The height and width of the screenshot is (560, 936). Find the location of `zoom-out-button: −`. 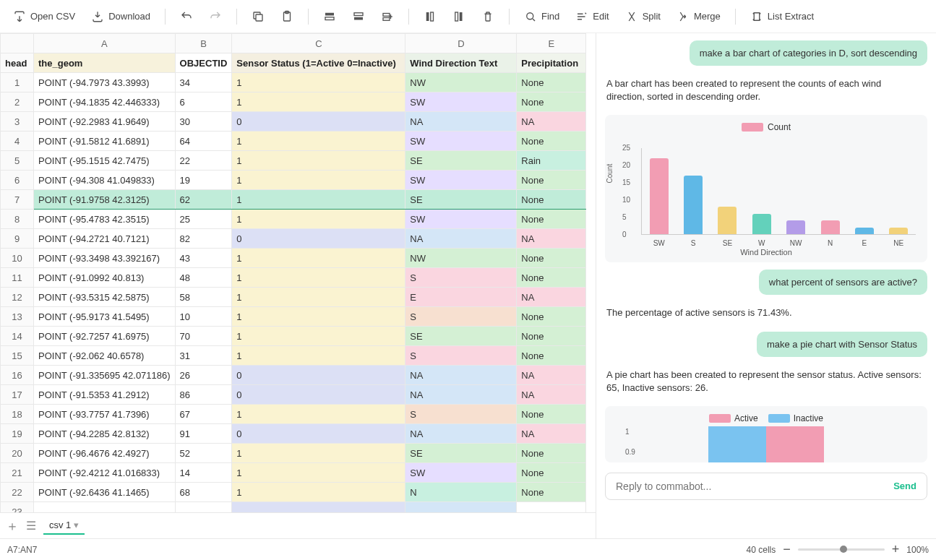

zoom-out-button: − is located at coordinates (786, 549).